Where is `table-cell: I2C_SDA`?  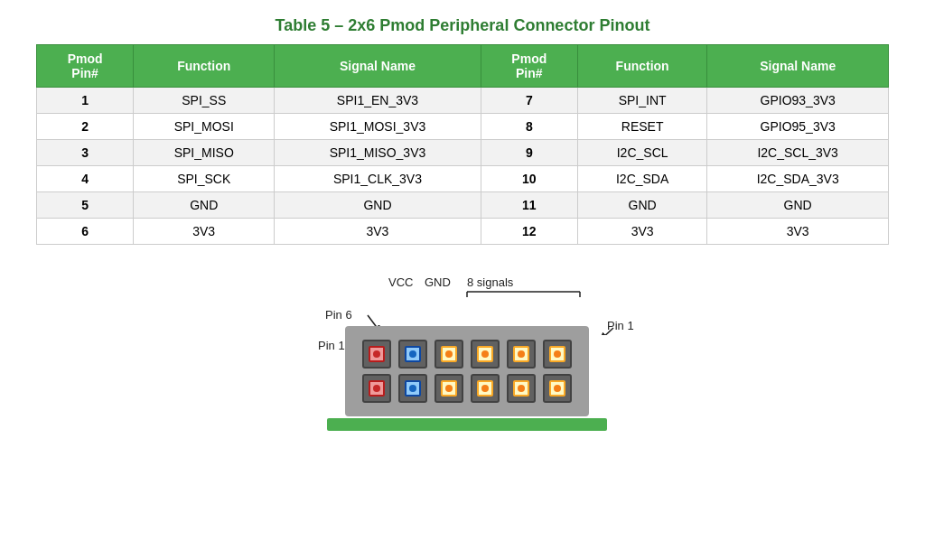
table-cell: I2C_SDA is located at coordinates (641, 179).